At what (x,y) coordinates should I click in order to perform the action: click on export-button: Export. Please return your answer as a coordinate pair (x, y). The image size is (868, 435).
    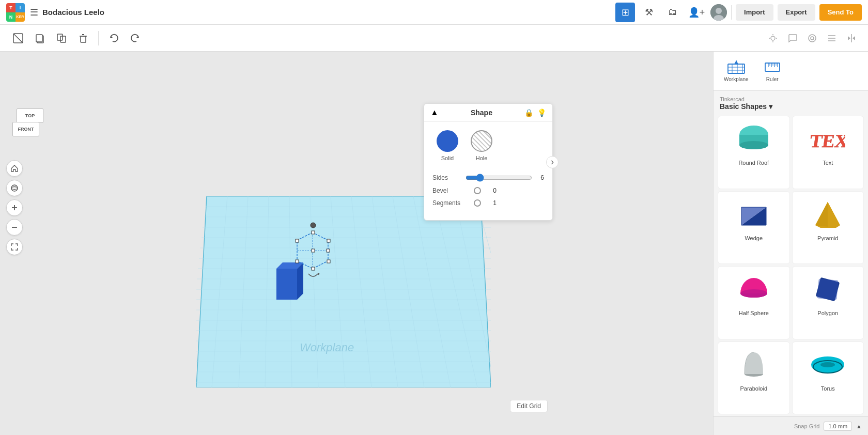
    Looking at the image, I should click on (797, 12).